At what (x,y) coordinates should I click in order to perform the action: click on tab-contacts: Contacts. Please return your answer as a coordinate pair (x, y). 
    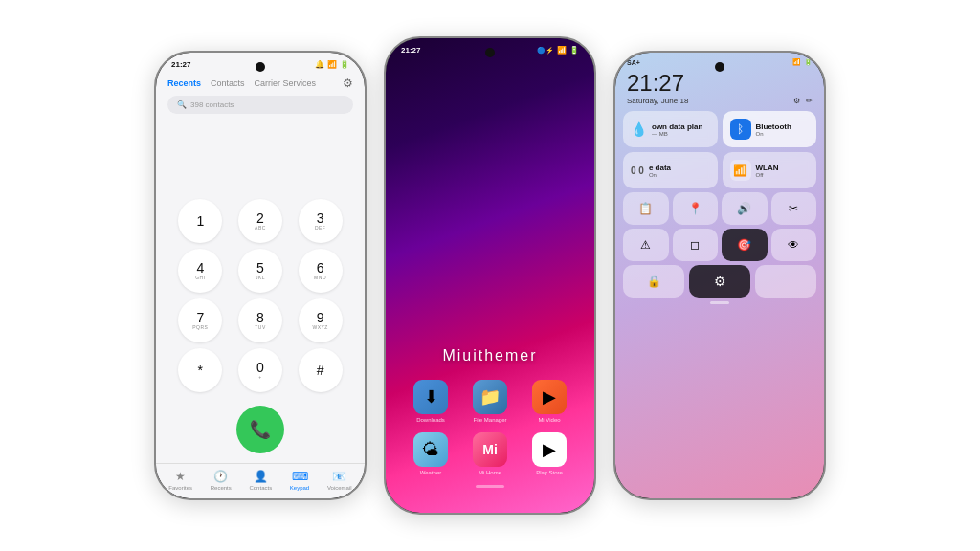
    Looking at the image, I should click on (228, 83).